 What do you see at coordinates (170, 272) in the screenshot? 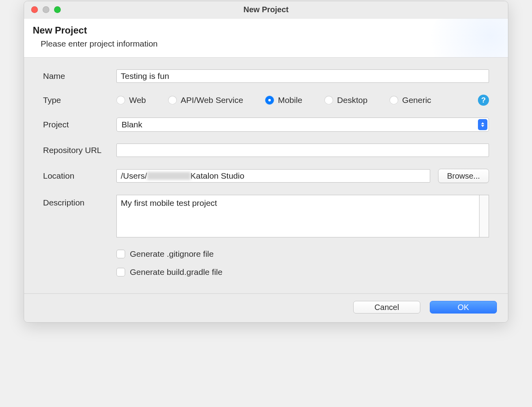
I see `generate-gradle-checkbox: Generate build.gradle file` at bounding box center [170, 272].